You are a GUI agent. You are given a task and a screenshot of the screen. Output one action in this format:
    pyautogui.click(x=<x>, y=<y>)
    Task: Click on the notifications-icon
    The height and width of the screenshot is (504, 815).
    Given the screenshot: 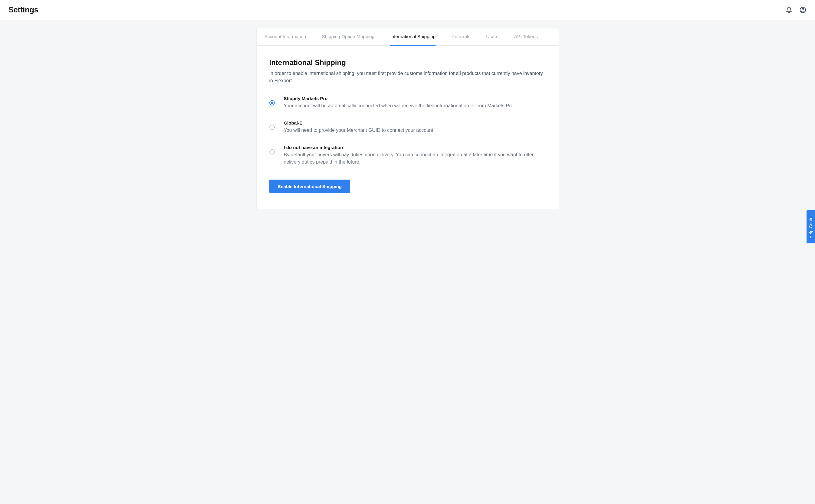 What is the action you would take?
    pyautogui.click(x=789, y=10)
    